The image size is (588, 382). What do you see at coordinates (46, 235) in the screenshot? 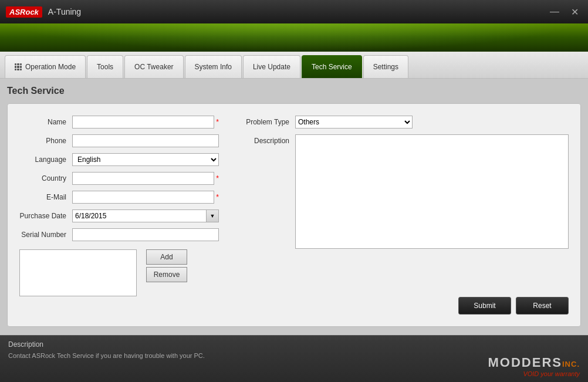
I see `serial-number-label: Serial Number` at bounding box center [46, 235].